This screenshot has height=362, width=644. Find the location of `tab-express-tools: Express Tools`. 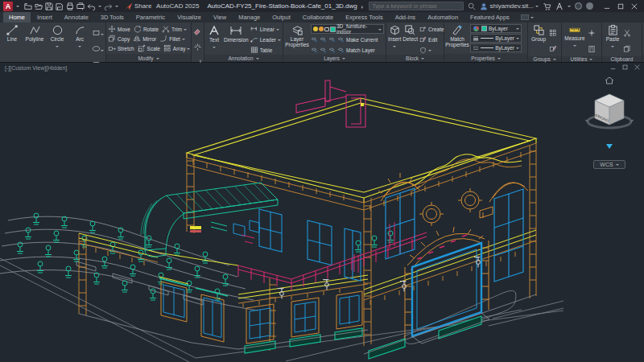

tab-express-tools: Express Tools is located at coordinates (364, 18).